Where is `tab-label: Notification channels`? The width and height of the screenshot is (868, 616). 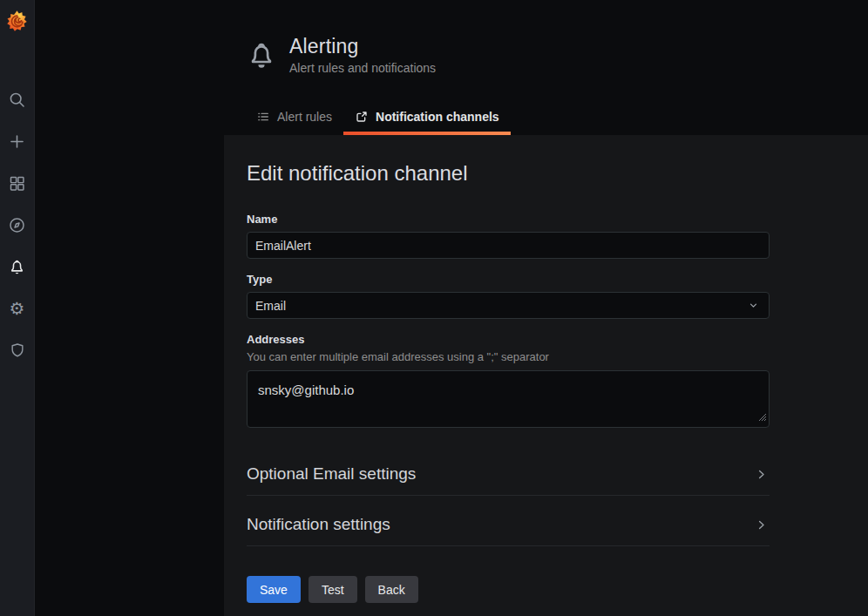 tab-label: Notification channels is located at coordinates (437, 117).